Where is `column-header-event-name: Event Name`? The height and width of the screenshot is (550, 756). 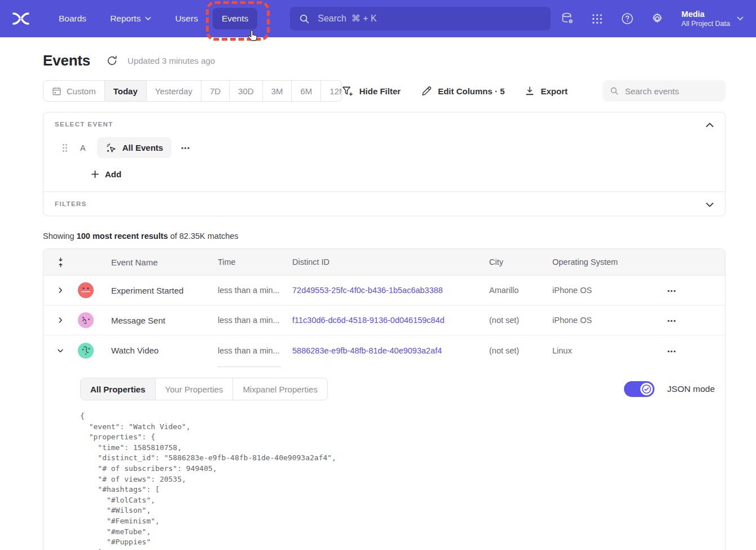 column-header-event-name: Event Name is located at coordinates (156, 262).